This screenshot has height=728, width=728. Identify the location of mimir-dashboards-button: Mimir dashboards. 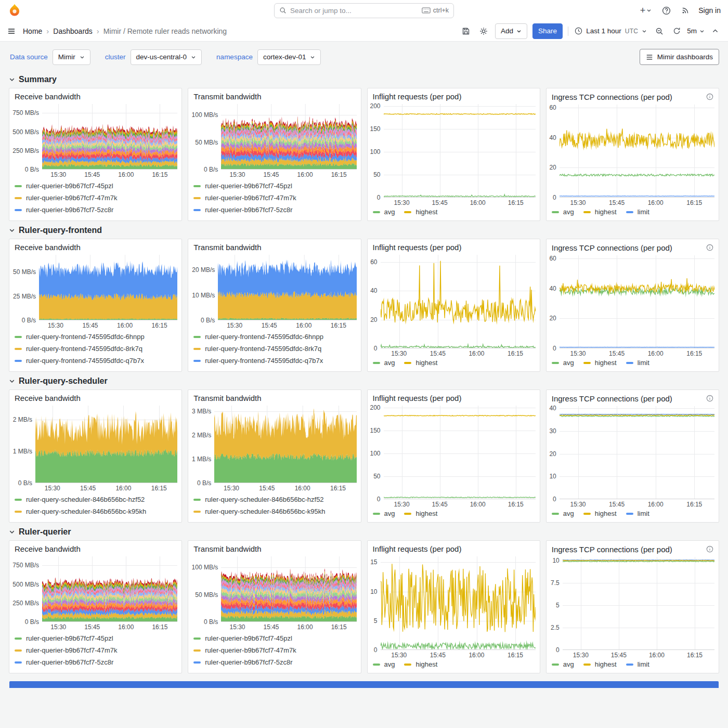
(679, 57).